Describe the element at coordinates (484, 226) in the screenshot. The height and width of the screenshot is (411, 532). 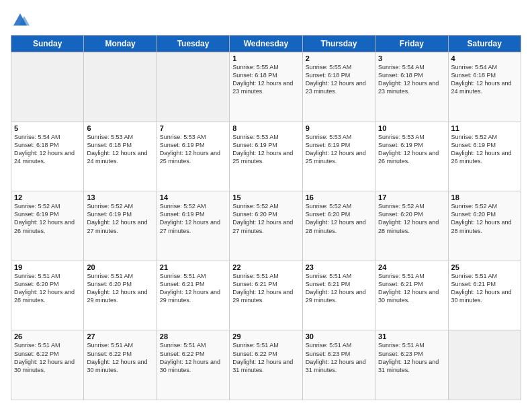
I see `calendar-cell: 18Sunrise: 5:52 AMSunset: 6:20 PMDayligh…` at that location.